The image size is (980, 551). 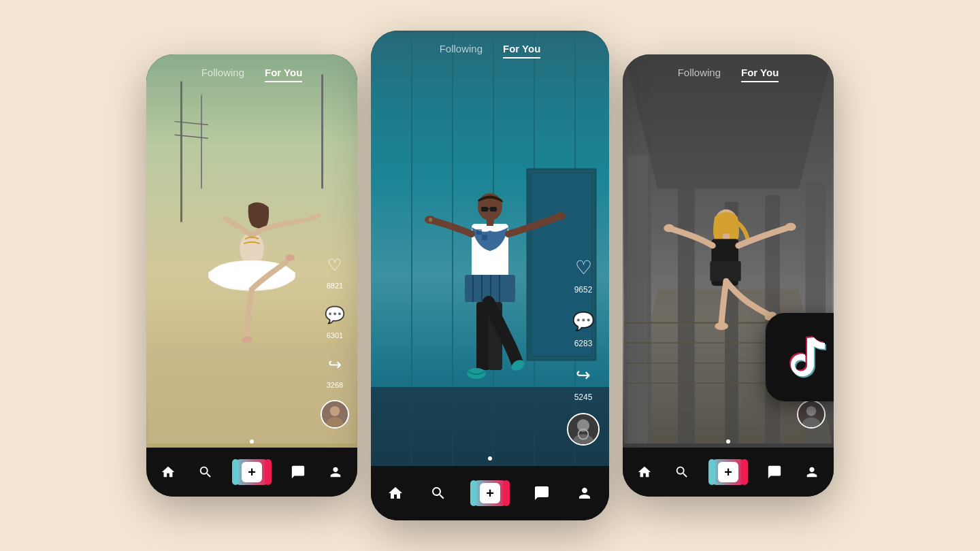 I want to click on center-comments-group: 💬 6283, so click(x=583, y=327).